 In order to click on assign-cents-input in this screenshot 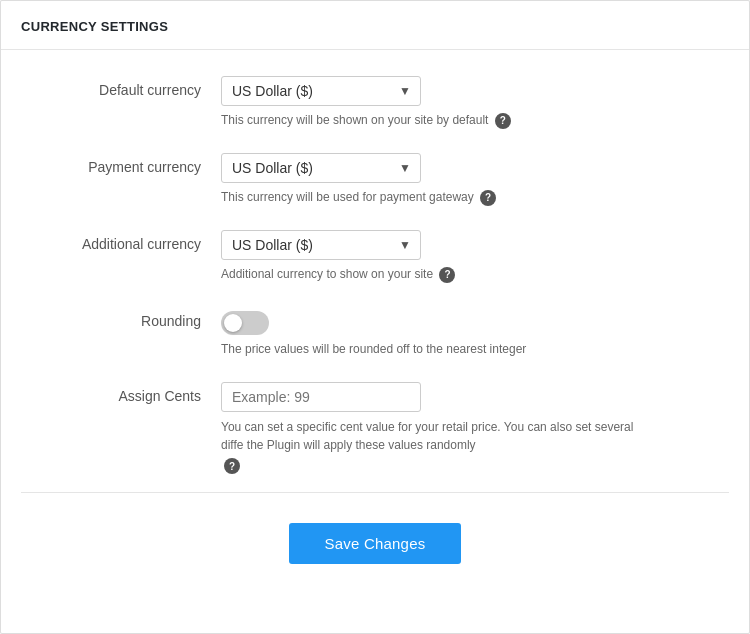, I will do `click(321, 397)`.